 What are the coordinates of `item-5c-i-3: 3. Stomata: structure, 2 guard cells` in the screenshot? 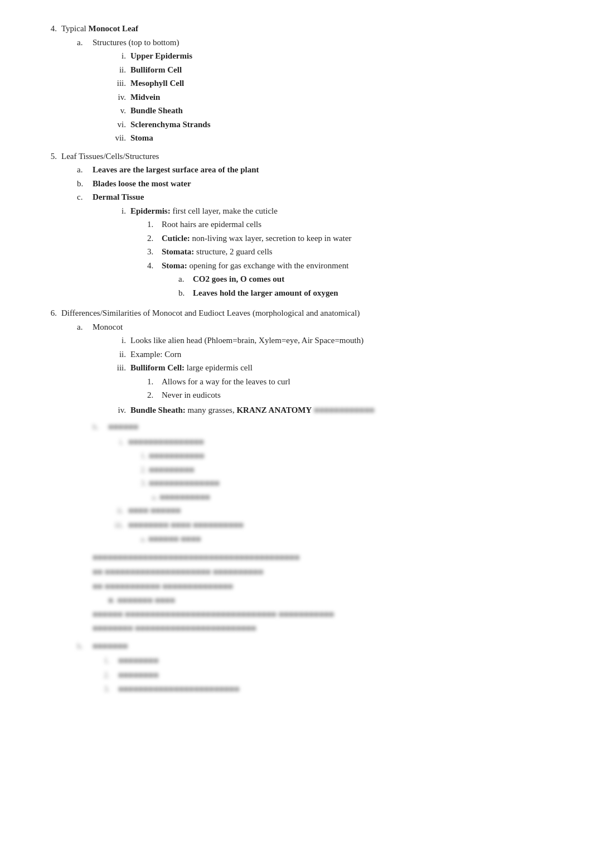 It's located at (250, 252).